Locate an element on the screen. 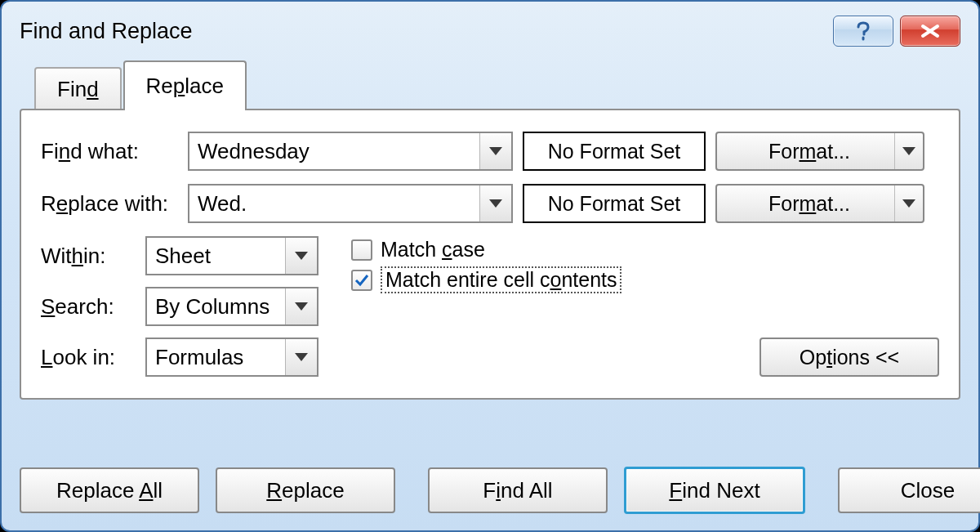 The image size is (980, 532). match-case-label: Match case is located at coordinates (433, 250).